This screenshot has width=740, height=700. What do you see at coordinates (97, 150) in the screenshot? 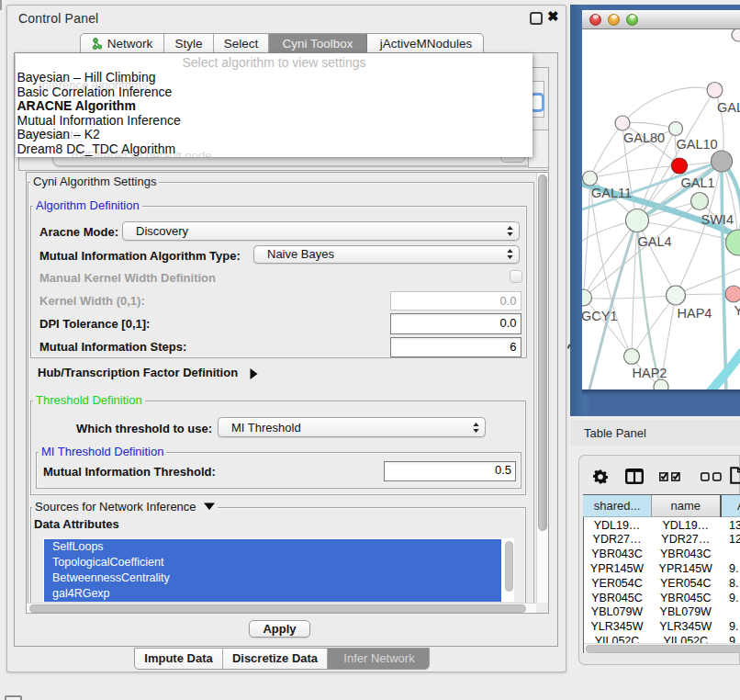
I see `algorithm-option: Dream8 DC_TDC Algorithm` at bounding box center [97, 150].